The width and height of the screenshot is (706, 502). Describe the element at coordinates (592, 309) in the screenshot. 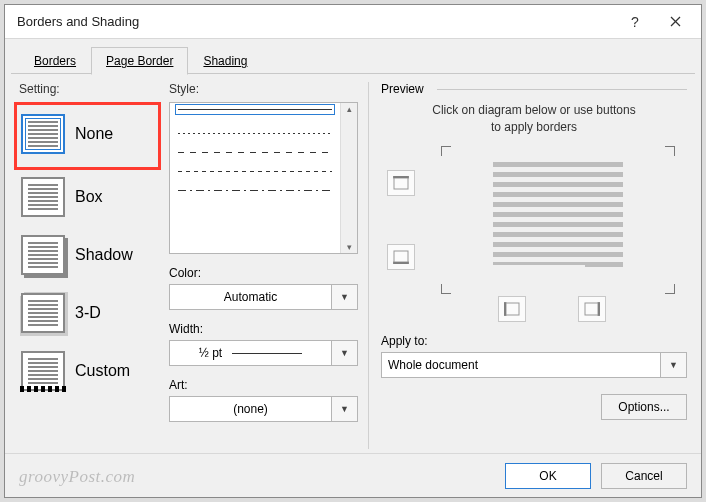

I see `border-right-button` at that location.